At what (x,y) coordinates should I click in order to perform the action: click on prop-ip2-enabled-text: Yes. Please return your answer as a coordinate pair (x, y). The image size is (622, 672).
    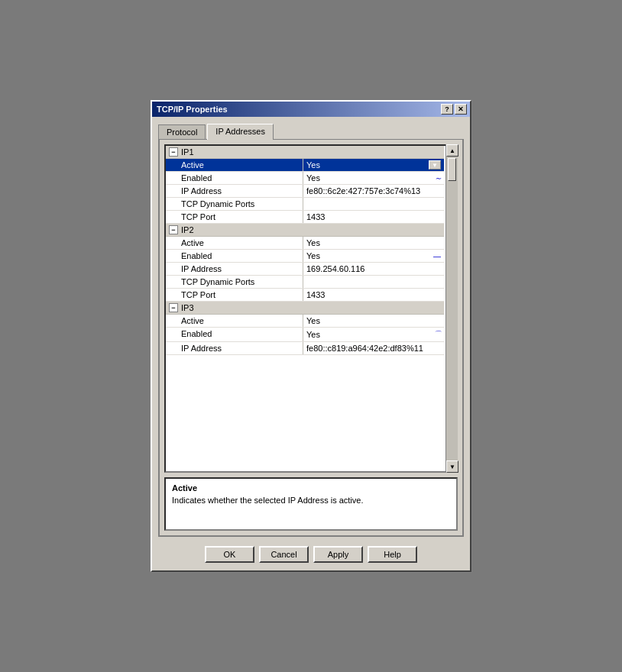
    Looking at the image, I should click on (368, 256).